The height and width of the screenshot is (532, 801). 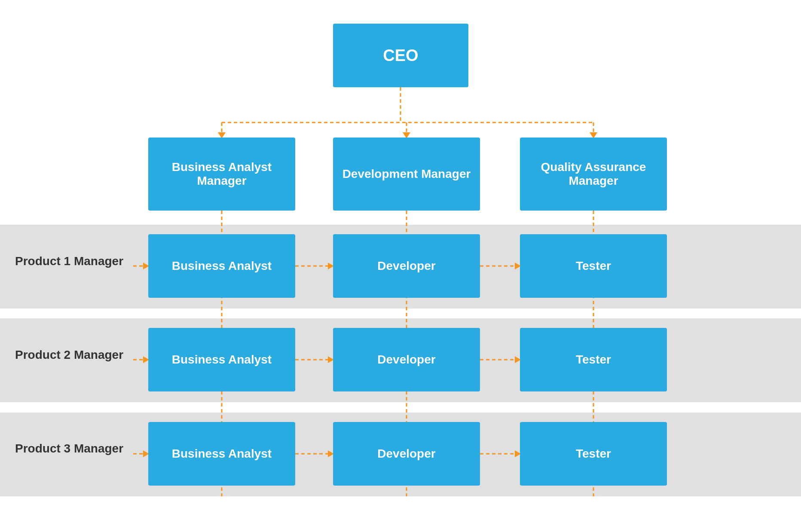 I want to click on ba-r2-box: Business Analyst, so click(x=222, y=360).